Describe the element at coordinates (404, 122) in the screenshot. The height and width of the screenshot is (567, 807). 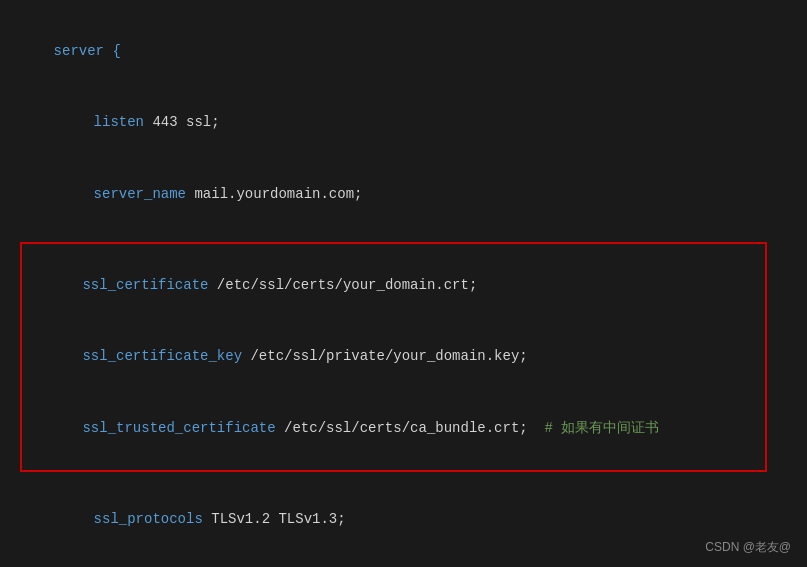
I see `line-listen: listen 443 ssl;` at that location.